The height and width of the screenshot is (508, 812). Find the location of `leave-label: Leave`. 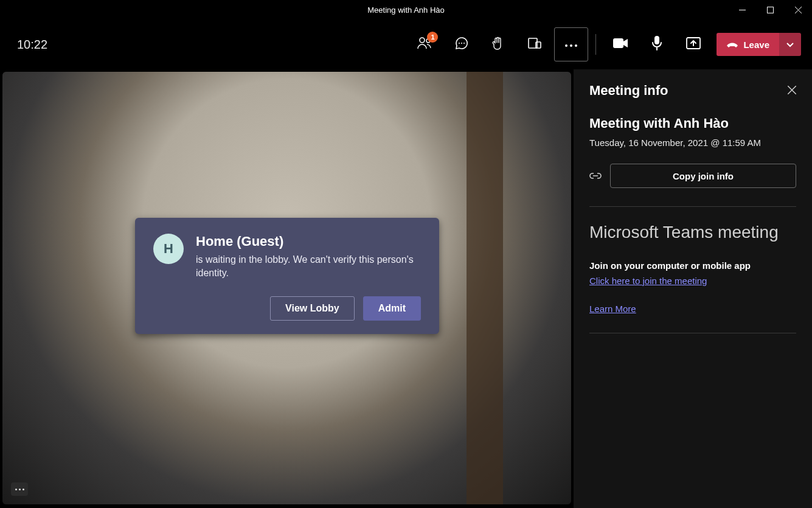

leave-label: Leave is located at coordinates (757, 45).